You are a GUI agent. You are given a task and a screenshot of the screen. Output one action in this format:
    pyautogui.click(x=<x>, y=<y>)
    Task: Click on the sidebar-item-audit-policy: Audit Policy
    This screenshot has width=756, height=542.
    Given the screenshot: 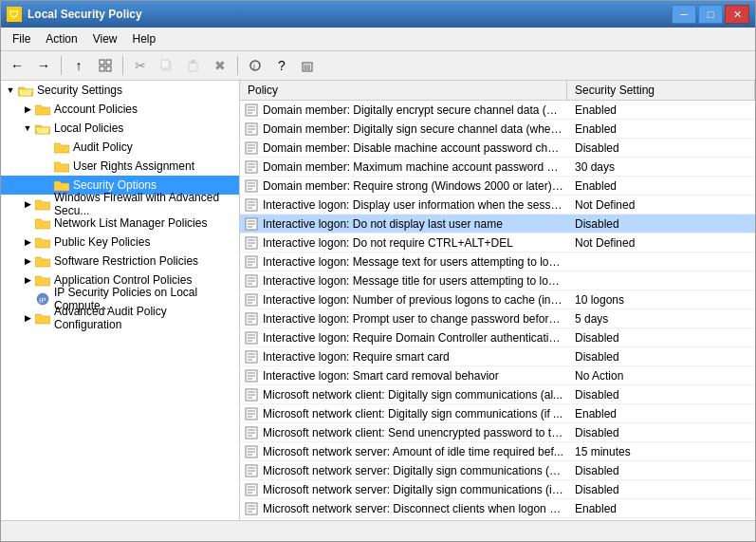 What is the action you would take?
    pyautogui.click(x=120, y=147)
    